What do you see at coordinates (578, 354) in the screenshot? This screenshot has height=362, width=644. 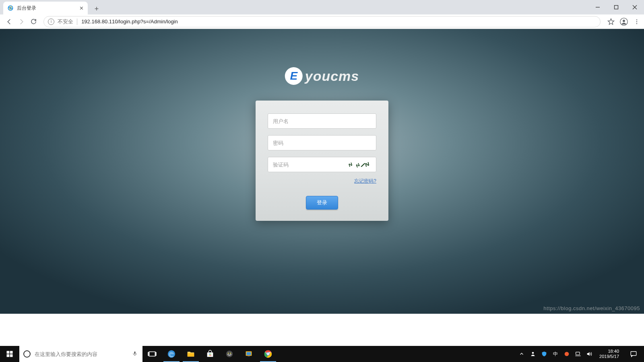 I see `tray-network-icon` at bounding box center [578, 354].